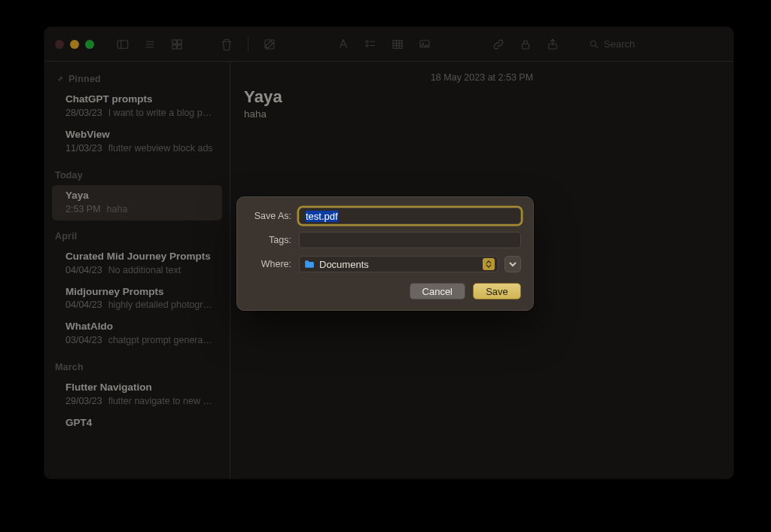  I want to click on save-sheet: Save As: Tags: Where: Documents, so click(386, 254).